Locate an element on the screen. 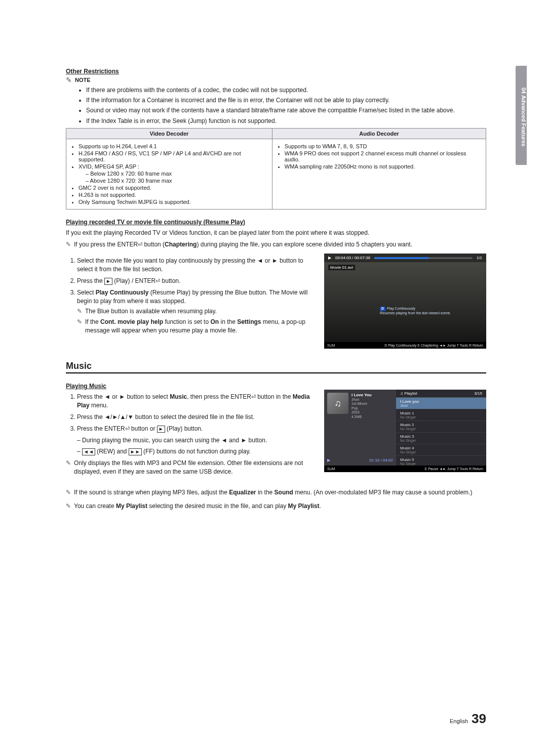 The height and width of the screenshot is (756, 547). t: Chaptering is located at coordinates (180, 244).